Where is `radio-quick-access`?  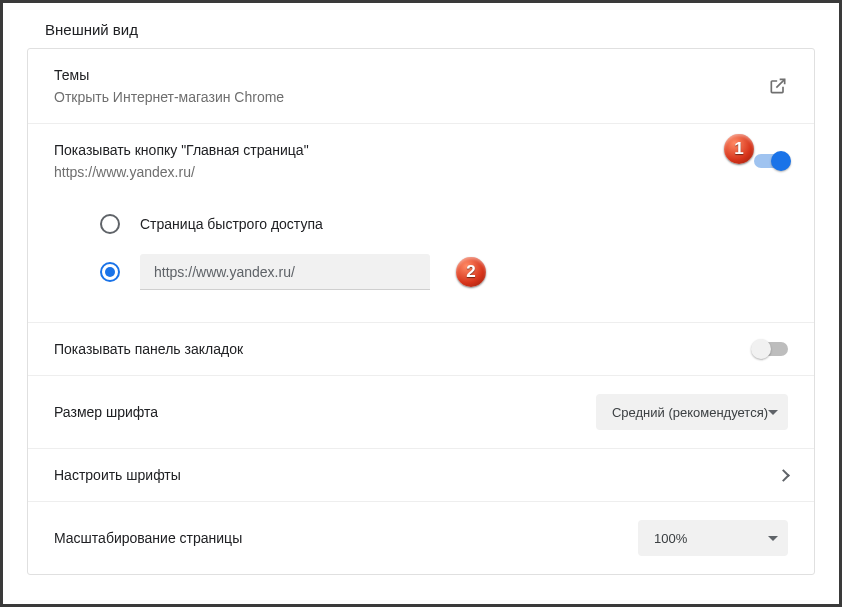
radio-quick-access is located at coordinates (110, 224).